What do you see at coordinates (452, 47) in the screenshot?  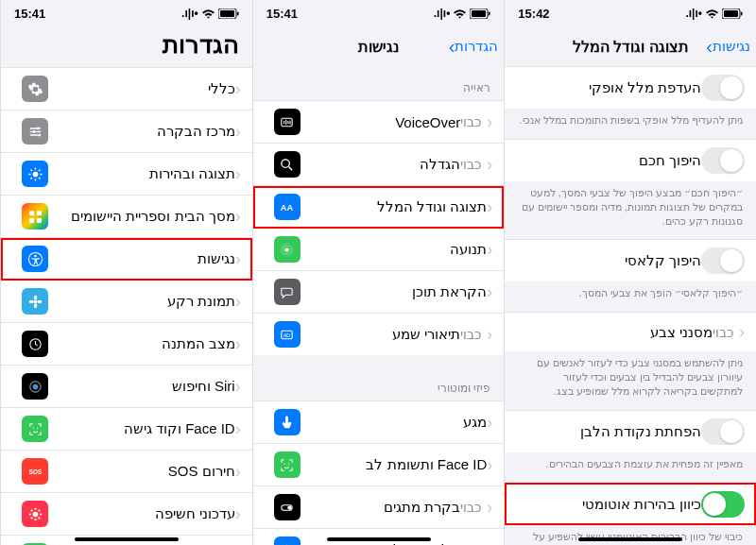 I see `chevron-right-icon: ›` at bounding box center [452, 47].